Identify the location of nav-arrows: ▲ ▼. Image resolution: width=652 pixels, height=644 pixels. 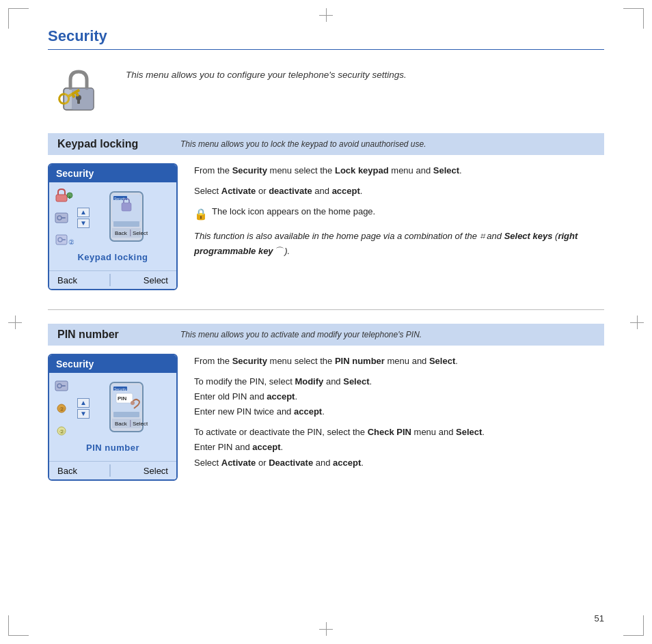
(83, 218).